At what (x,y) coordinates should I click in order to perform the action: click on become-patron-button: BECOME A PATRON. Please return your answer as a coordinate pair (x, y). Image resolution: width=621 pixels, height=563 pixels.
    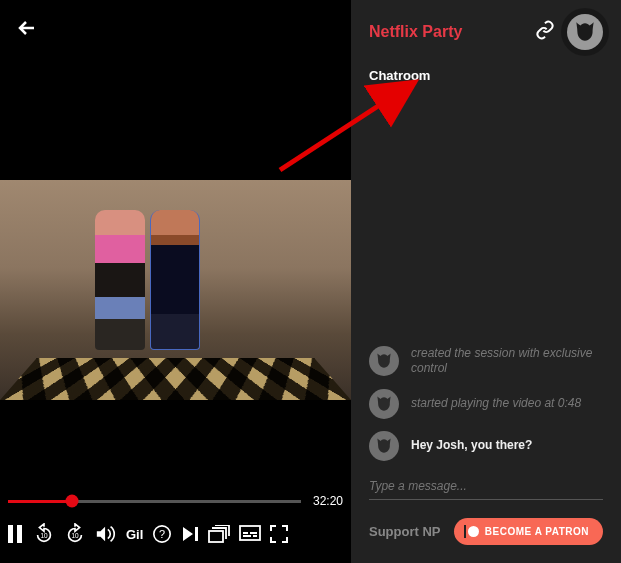
    Looking at the image, I should click on (528, 532).